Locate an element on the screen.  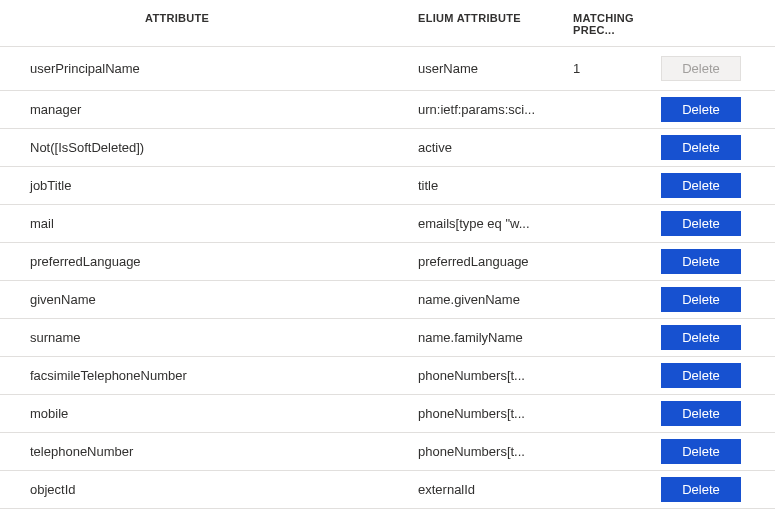
table-row: preferredLanguagepreferredLanguageDelete is located at coordinates (388, 262).